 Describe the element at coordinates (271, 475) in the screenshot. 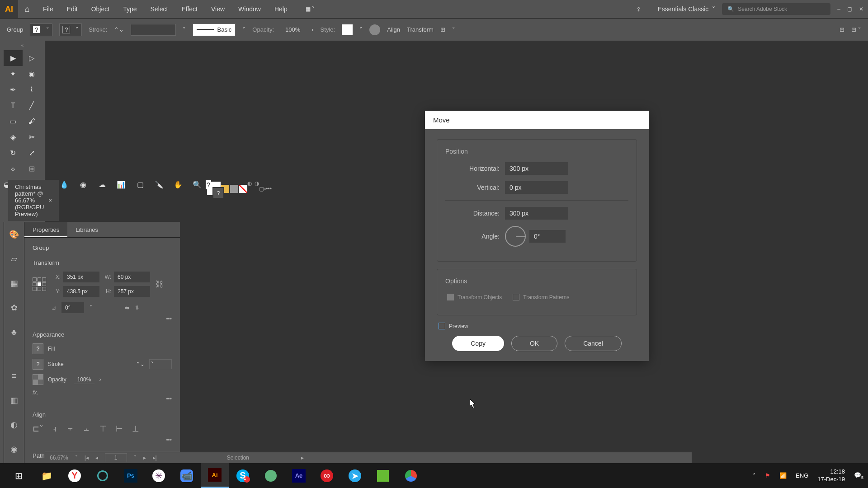

I see `atom-icon` at that location.